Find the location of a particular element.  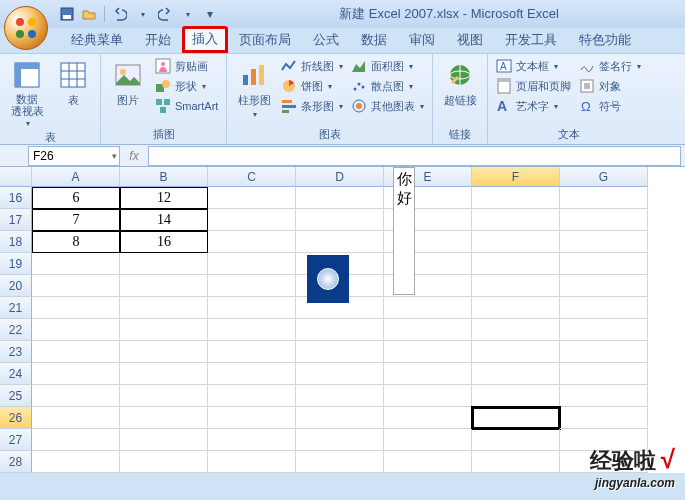

col-header-D: D is located at coordinates (340, 177).